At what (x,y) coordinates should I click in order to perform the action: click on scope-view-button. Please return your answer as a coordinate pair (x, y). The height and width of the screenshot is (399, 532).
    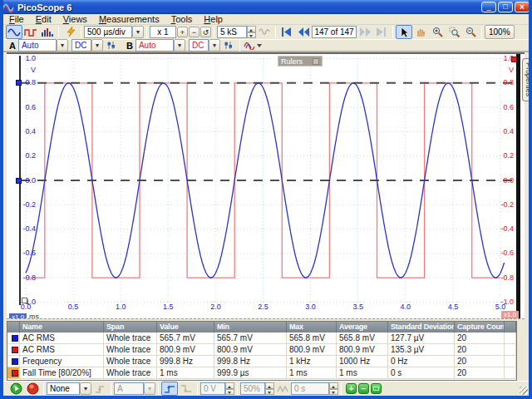
    Looking at the image, I should click on (14, 32).